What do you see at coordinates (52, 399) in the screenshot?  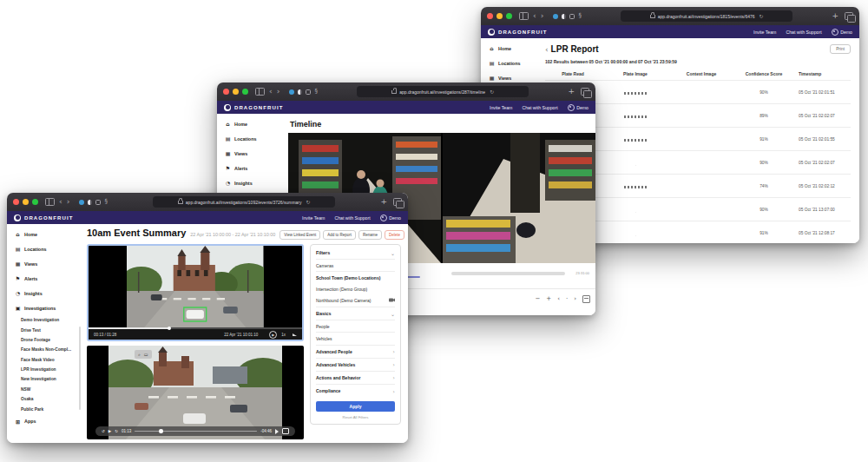 I see `investigation-item: Osaka` at bounding box center [52, 399].